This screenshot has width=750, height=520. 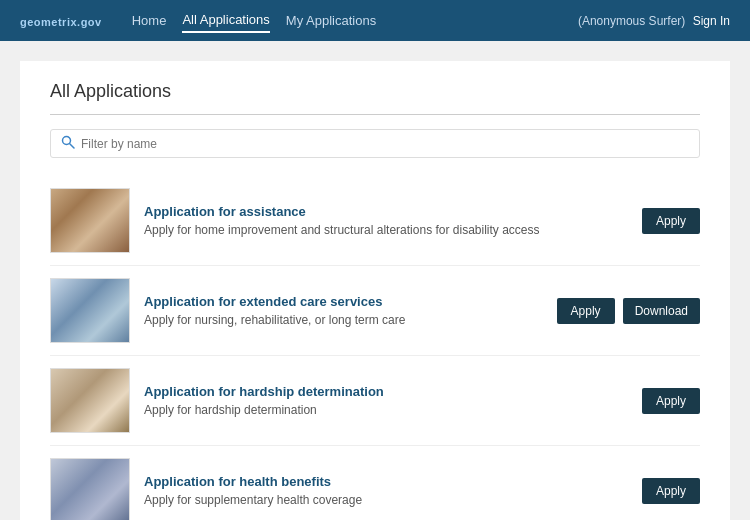 What do you see at coordinates (226, 20) in the screenshot?
I see `nav-item-all-applications: All Applications` at bounding box center [226, 20].